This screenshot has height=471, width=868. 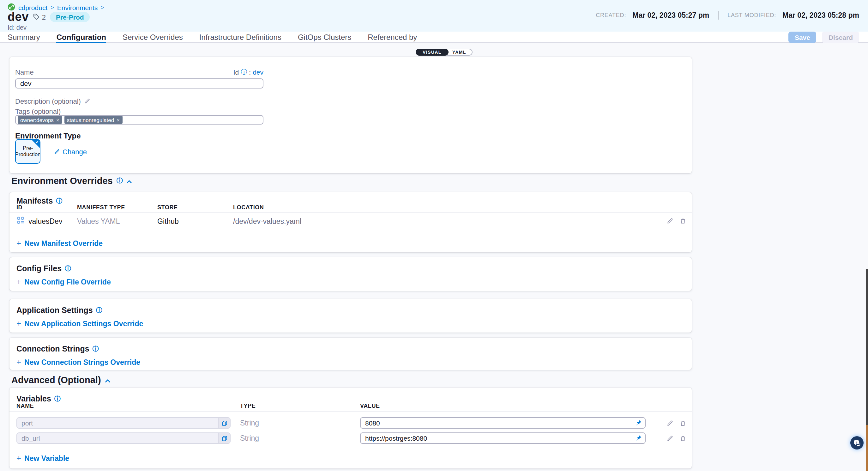 I want to click on modified-label: LAST MODIFIED:, so click(x=752, y=15).